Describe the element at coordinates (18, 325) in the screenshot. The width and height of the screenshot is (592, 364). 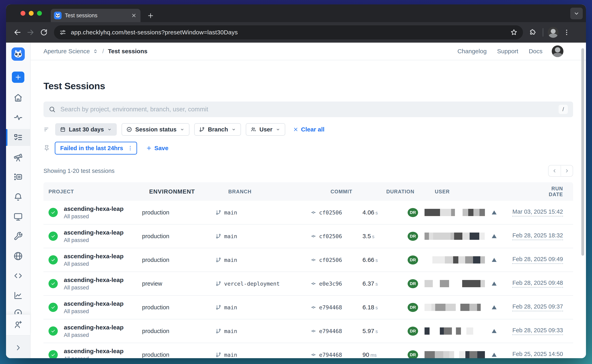
I see `user-plus-icon` at that location.